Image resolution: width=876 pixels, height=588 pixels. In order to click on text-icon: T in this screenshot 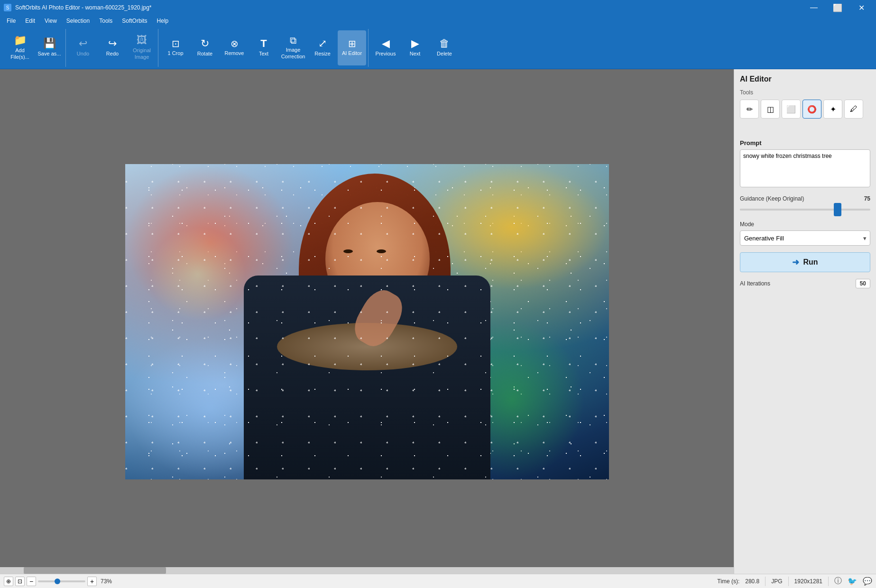, I will do `click(264, 44)`.